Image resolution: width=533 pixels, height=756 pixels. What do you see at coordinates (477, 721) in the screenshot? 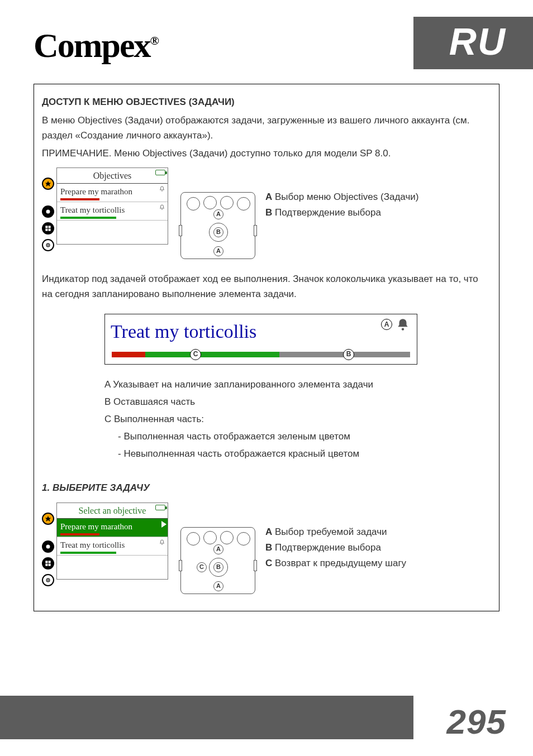
I see `page-number: 295` at bounding box center [477, 721].